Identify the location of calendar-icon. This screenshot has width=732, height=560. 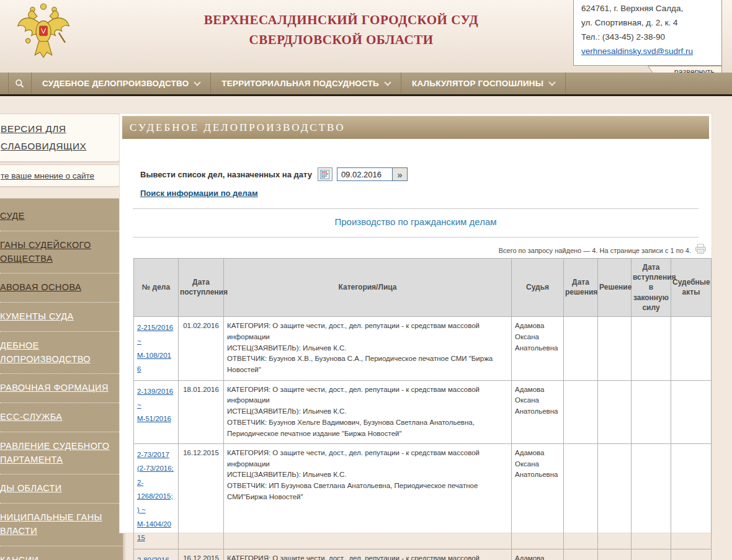
(325, 175).